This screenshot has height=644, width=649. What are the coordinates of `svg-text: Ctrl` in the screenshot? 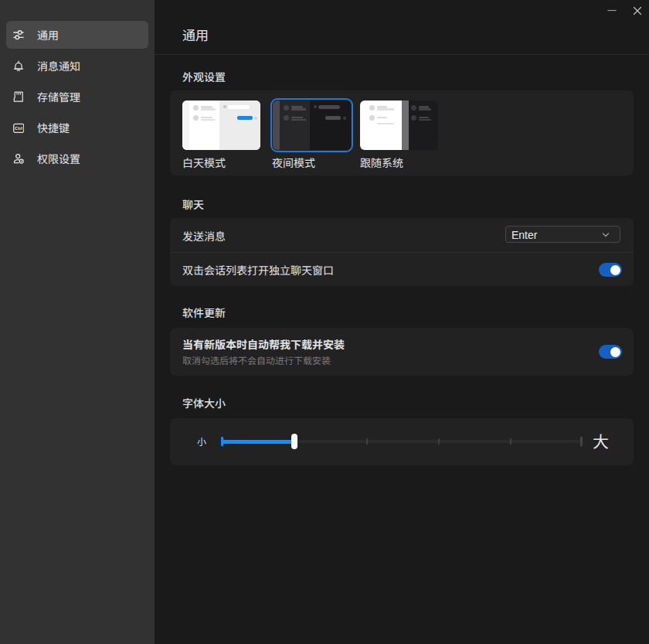 It's located at (19, 128).